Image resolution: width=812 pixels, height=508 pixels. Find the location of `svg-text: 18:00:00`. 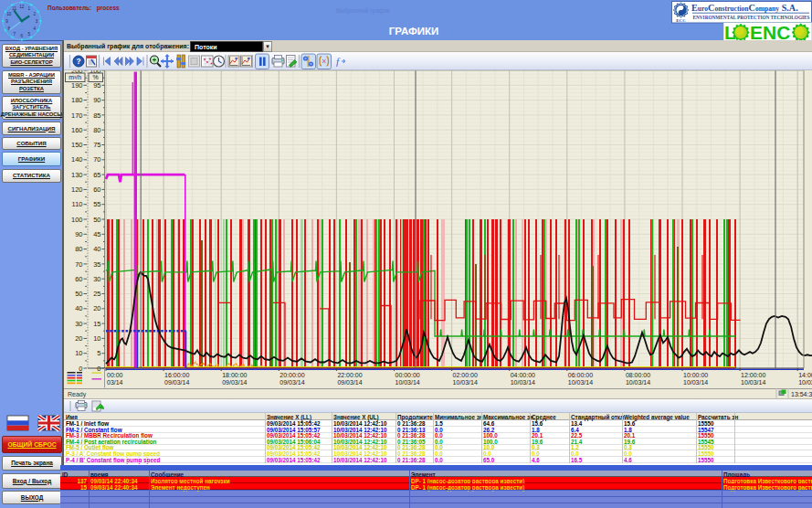

svg-text: 18:00:00 is located at coordinates (234, 375).